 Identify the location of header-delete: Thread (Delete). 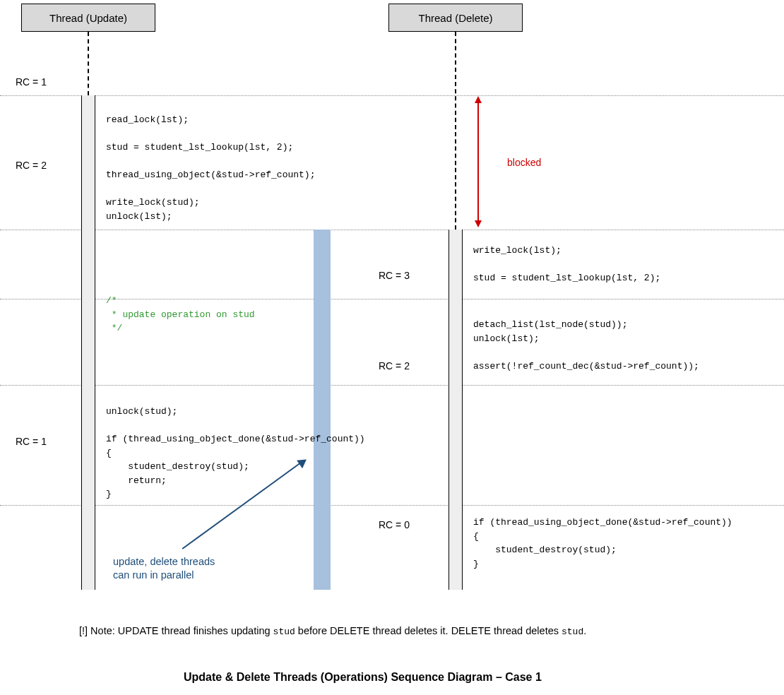
(456, 18).